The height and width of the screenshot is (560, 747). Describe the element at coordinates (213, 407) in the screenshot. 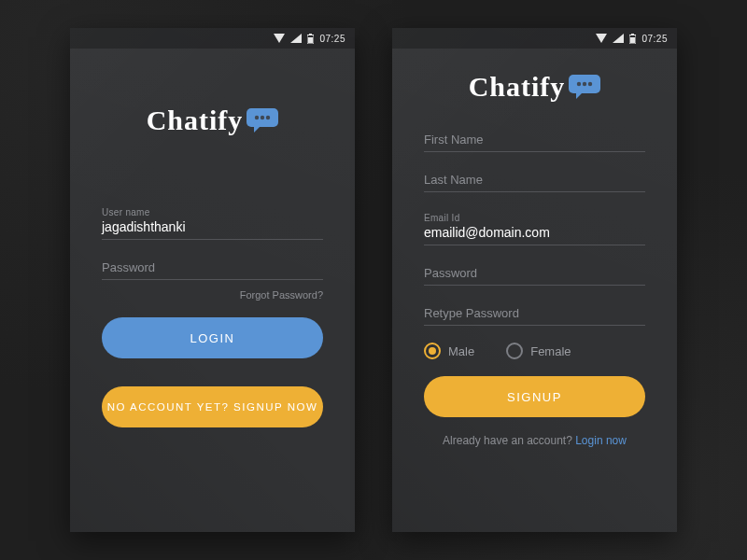

I see `signup-prompt-label: NO ACCOUNT YET? SIGNUP NOW` at that location.